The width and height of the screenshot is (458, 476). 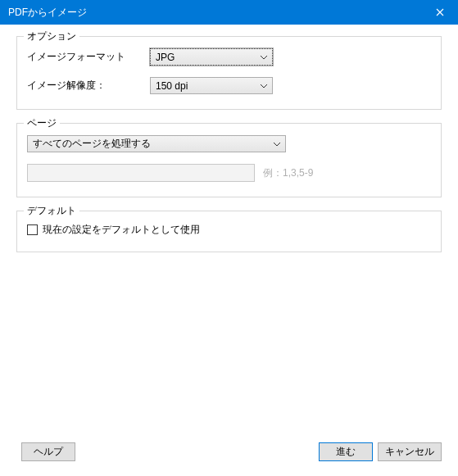 What do you see at coordinates (229, 85) in the screenshot?
I see `image-dpi-row: イメージ解像度： 150 dpi` at bounding box center [229, 85].